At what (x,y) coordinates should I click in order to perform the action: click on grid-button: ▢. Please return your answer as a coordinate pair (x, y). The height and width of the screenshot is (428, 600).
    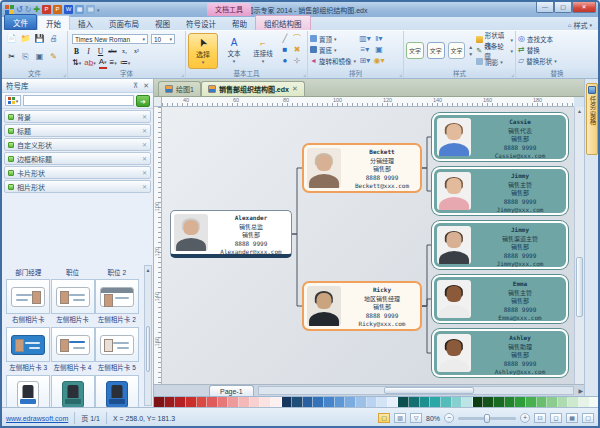
    Looking at the image, I should click on (588, 418).